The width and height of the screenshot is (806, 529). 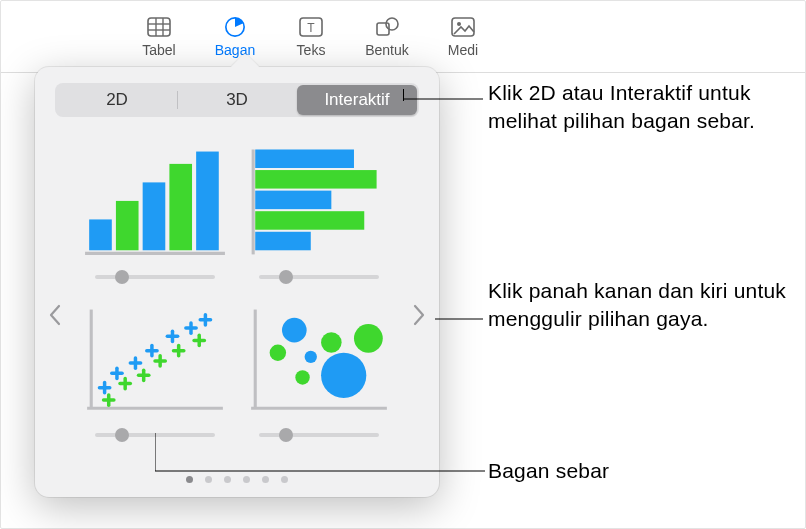 I want to click on chart-option-bar, so click(x=319, y=213).